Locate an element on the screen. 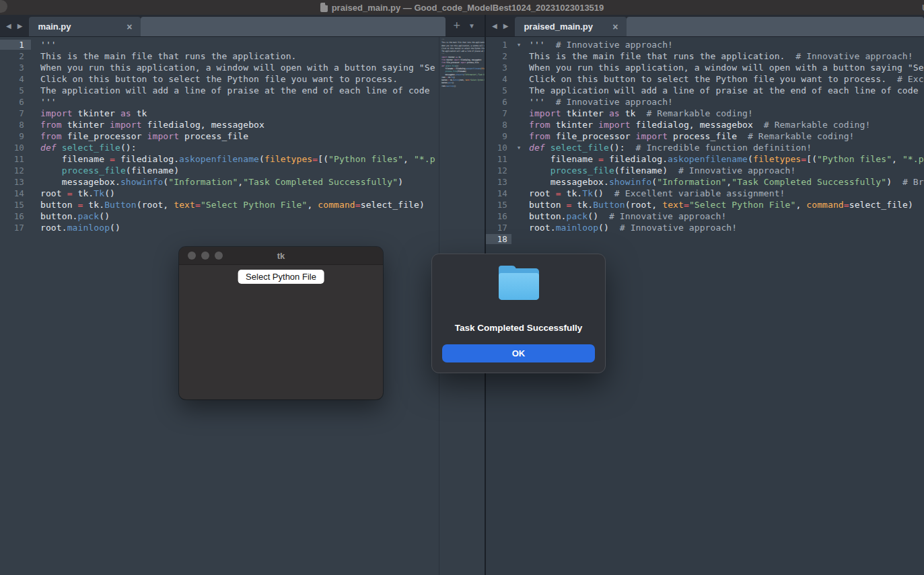 The width and height of the screenshot is (924, 575). line-number: 4 is located at coordinates (499, 79).